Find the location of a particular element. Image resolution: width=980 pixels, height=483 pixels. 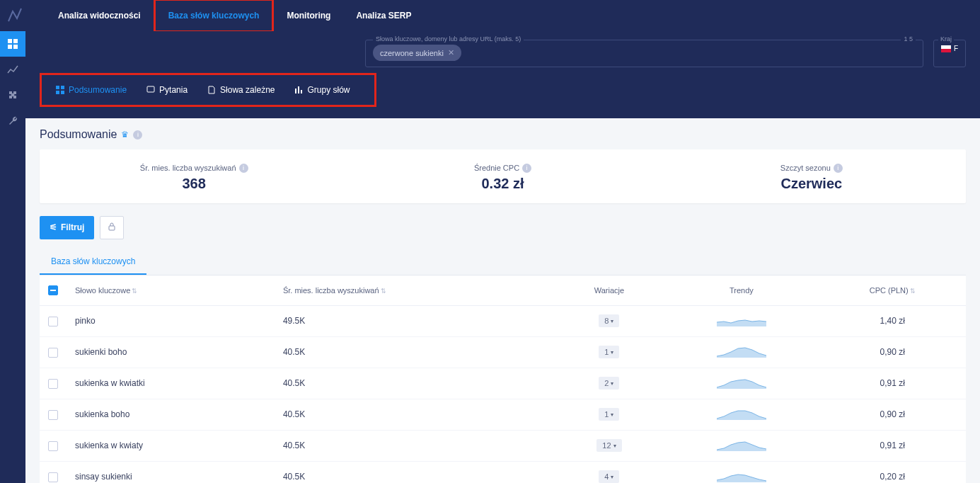

top-nav: Analiza widoczności Baza słów kluczowych… is located at coordinates (490, 16).